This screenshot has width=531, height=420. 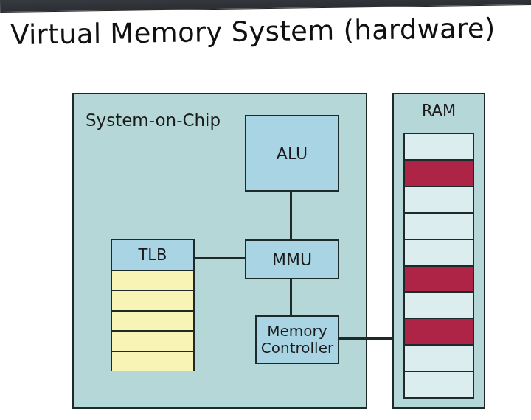 What do you see at coordinates (292, 259) in the screenshot?
I see `mmu-label: MMU` at bounding box center [292, 259].